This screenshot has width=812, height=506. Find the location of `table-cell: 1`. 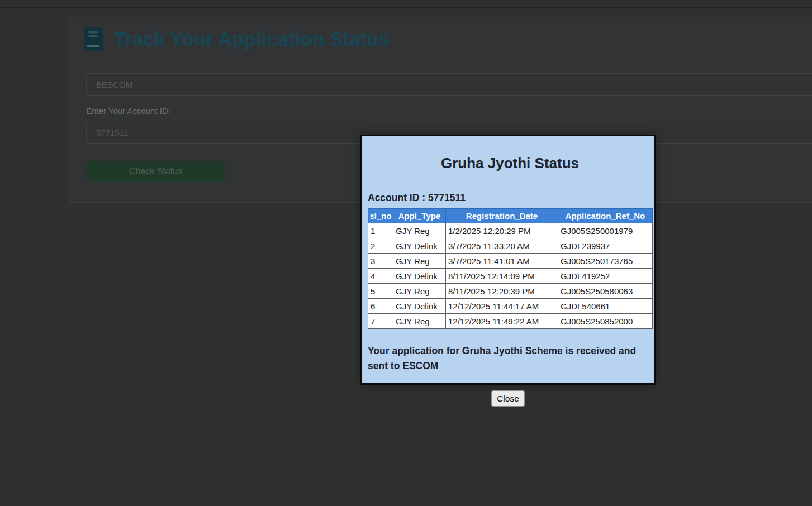

table-cell: 1 is located at coordinates (381, 231).